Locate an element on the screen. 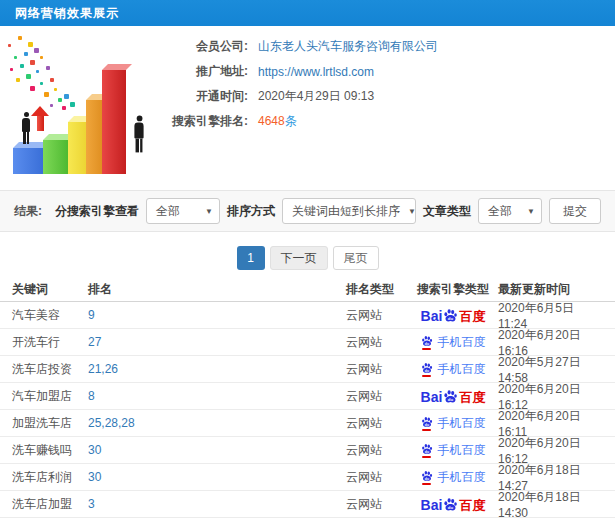  sort-filter-select: 关键词由短到长排序 ▼ is located at coordinates (349, 211).